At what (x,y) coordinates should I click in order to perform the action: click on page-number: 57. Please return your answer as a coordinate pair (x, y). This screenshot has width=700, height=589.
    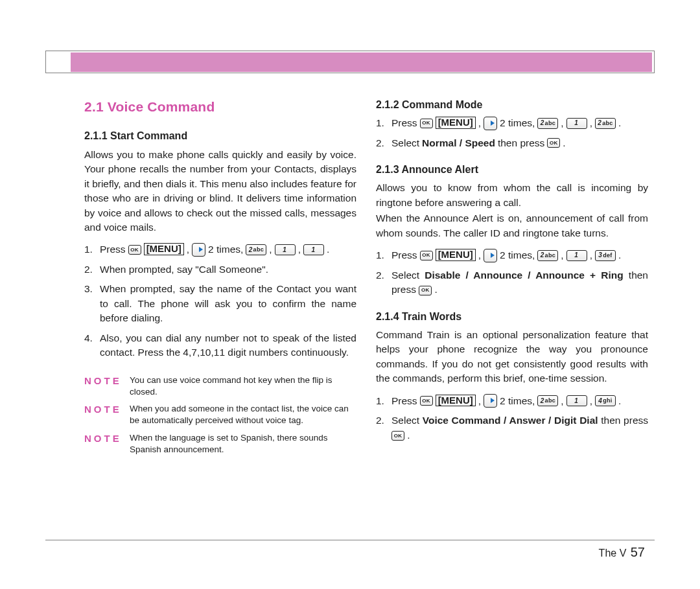
    Looking at the image, I should click on (638, 552).